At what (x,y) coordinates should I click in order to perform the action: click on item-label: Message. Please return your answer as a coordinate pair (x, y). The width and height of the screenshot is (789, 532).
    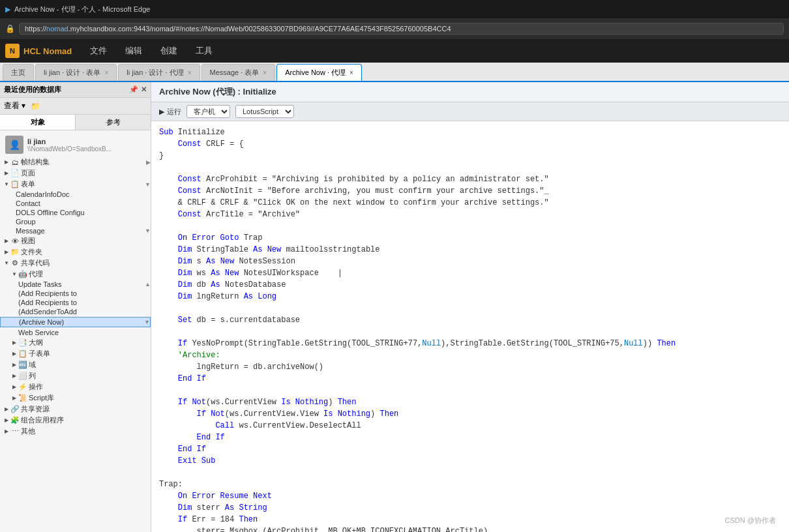
    Looking at the image, I should click on (80, 231).